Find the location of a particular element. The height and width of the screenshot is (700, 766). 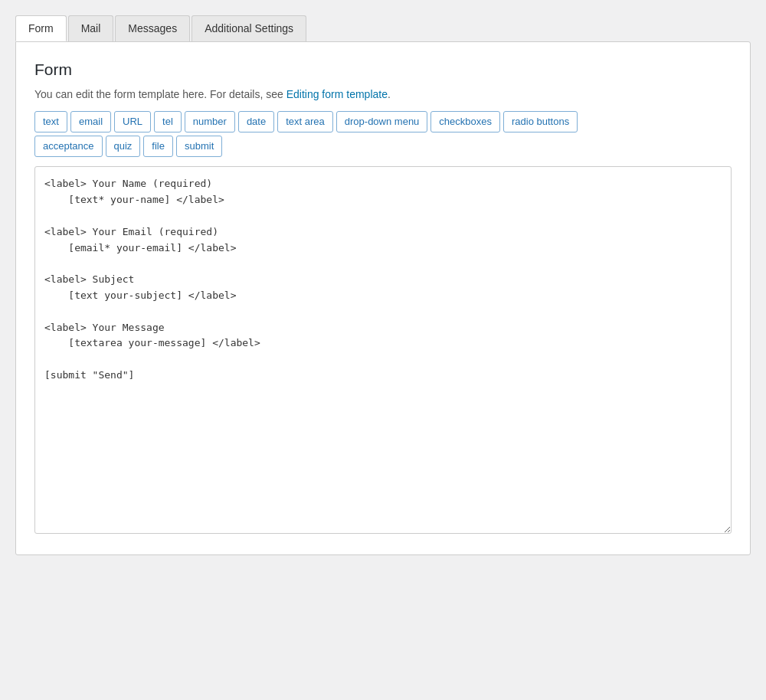

btn-checkboxes: checkboxes is located at coordinates (466, 122).